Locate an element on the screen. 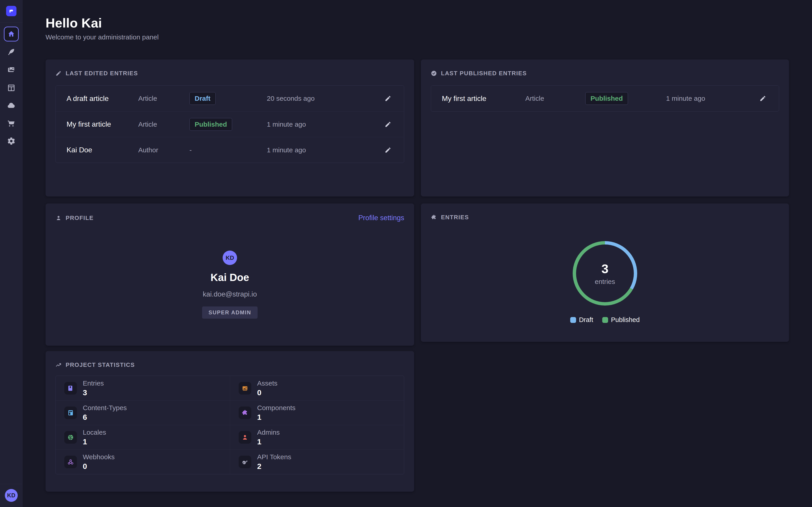 This screenshot has height=507, width=812. stat-value: 6 is located at coordinates (105, 417).